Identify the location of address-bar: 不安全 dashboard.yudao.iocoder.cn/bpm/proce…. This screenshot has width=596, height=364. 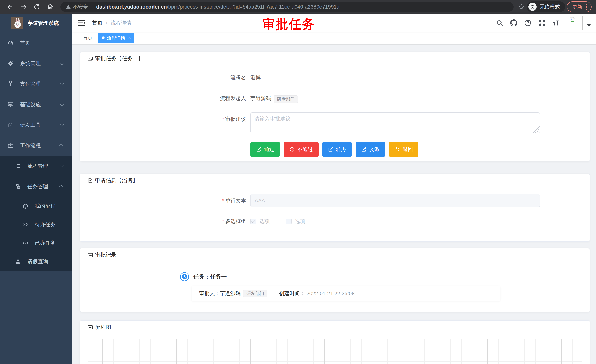
(287, 7).